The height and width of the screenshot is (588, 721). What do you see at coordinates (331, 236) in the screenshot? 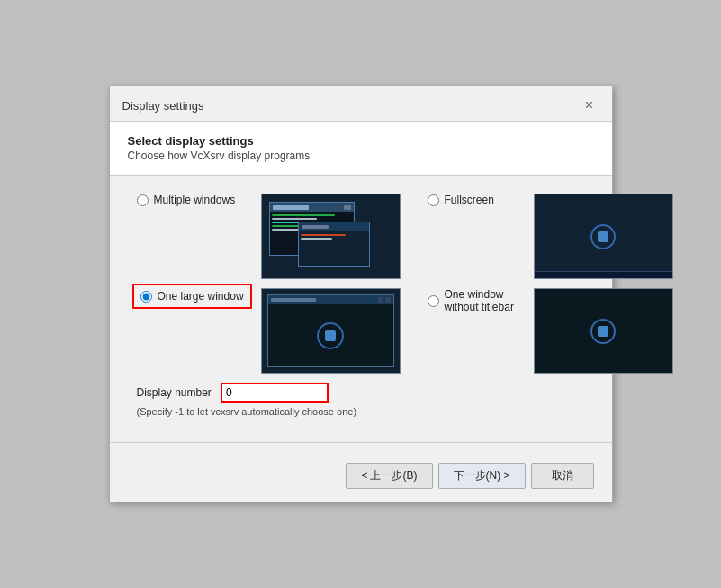
I see `multiple-windows-preview` at bounding box center [331, 236].